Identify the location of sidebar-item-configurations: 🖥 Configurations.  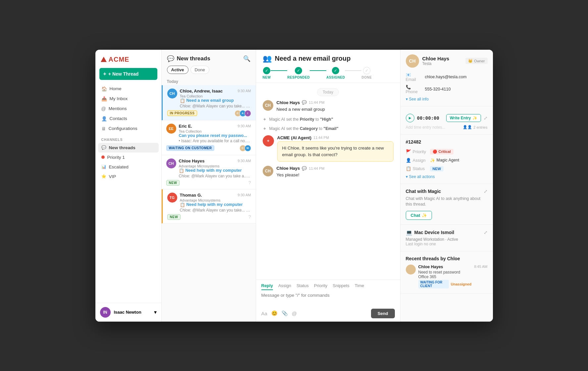
(129, 129).